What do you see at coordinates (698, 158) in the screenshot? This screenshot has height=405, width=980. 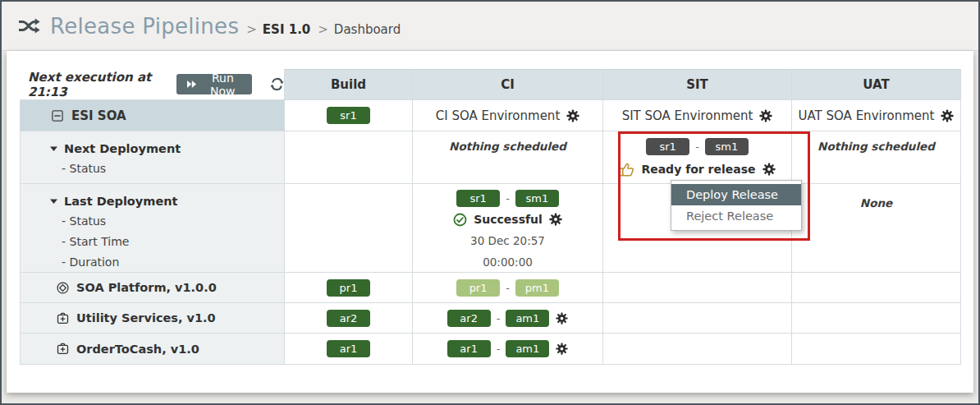 I see `cell-sit-next-deployment: sr1 - sm1 Ready for release` at bounding box center [698, 158].